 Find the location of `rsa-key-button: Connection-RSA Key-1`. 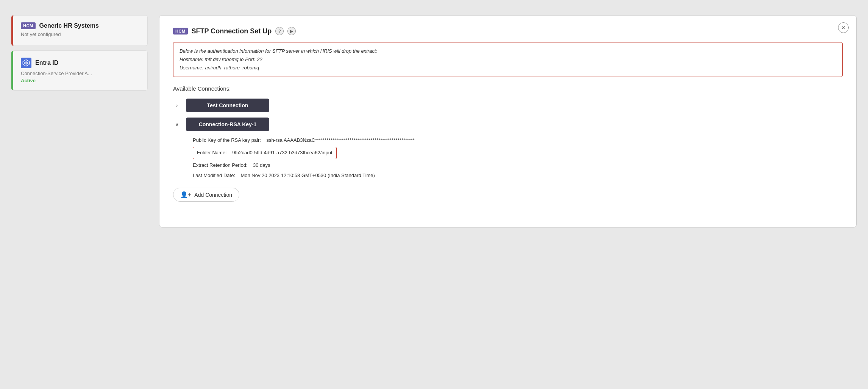

rsa-key-button: Connection-RSA Key-1 is located at coordinates (228, 124).